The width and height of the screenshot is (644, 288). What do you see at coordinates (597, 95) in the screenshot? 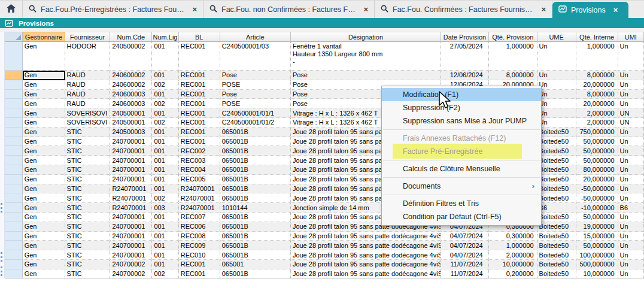
I see `cell-qte-interne: 8,000000` at bounding box center [597, 95].